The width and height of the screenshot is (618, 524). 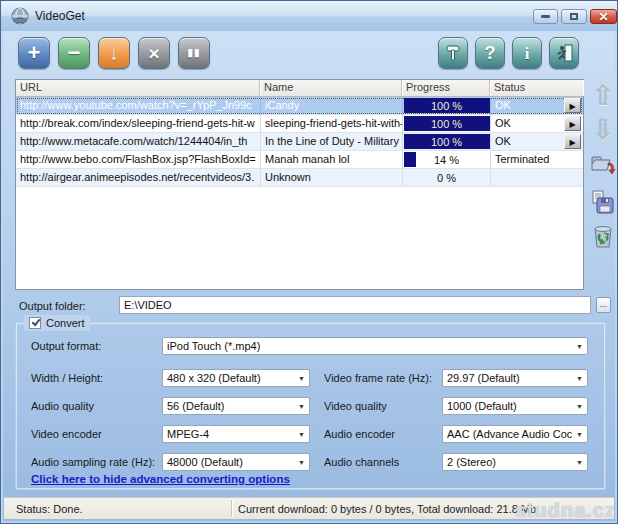 I want to click on column-header-name: Name, so click(x=331, y=88).